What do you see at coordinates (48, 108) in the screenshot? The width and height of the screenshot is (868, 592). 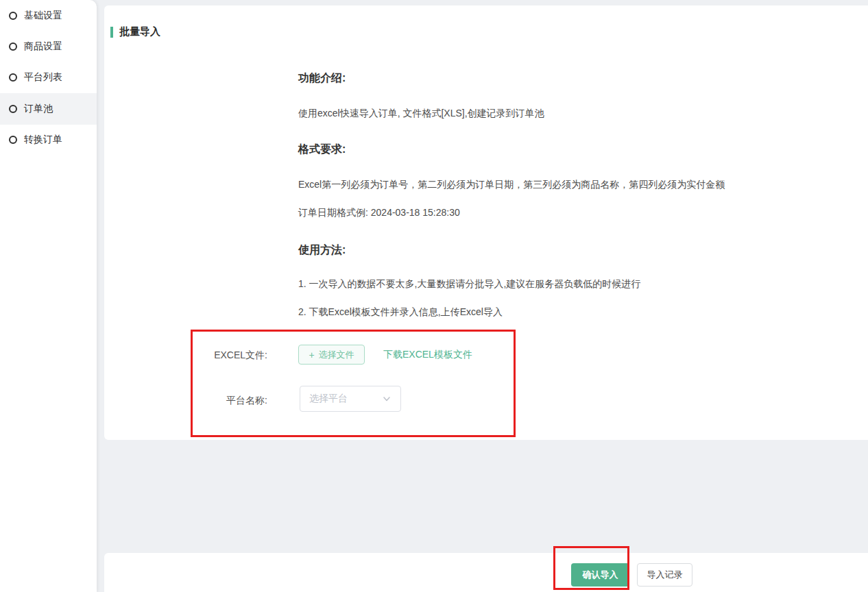 I see `sidebar-item-order-pool: 订单池` at bounding box center [48, 108].